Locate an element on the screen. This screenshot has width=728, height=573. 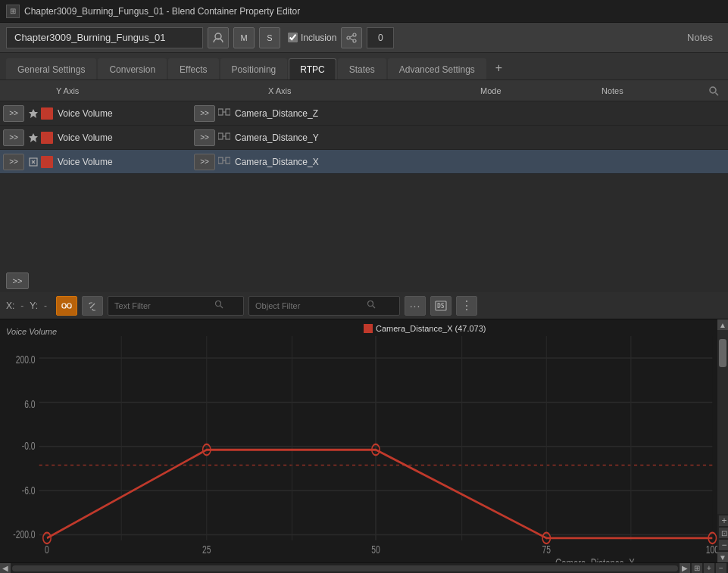
row2-y-name: Voice Volume is located at coordinates (126, 138).